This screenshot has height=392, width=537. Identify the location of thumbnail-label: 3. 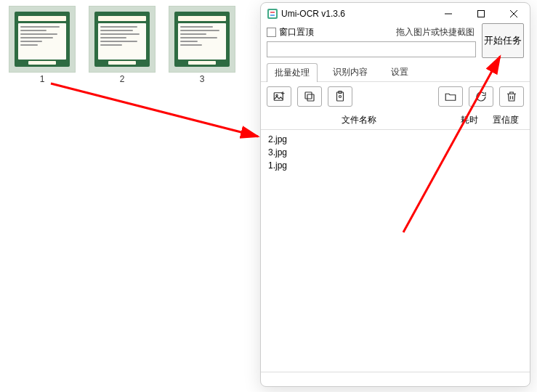
(202, 79).